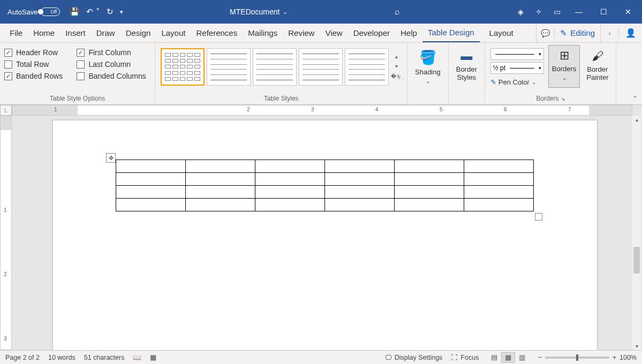 This screenshot has height=364, width=642. What do you see at coordinates (637, 260) in the screenshot?
I see `scrollbar-thumb` at bounding box center [637, 260].